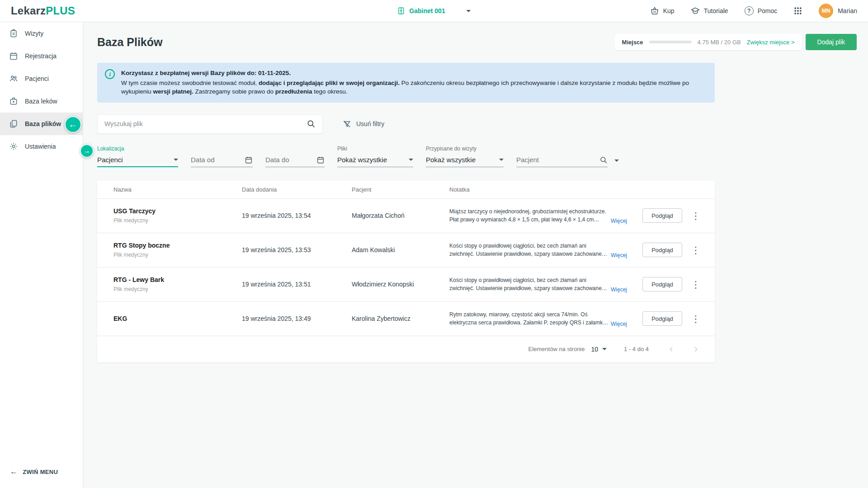 The height and width of the screenshot is (488, 868). What do you see at coordinates (671, 349) in the screenshot?
I see `prev-page-button` at bounding box center [671, 349].